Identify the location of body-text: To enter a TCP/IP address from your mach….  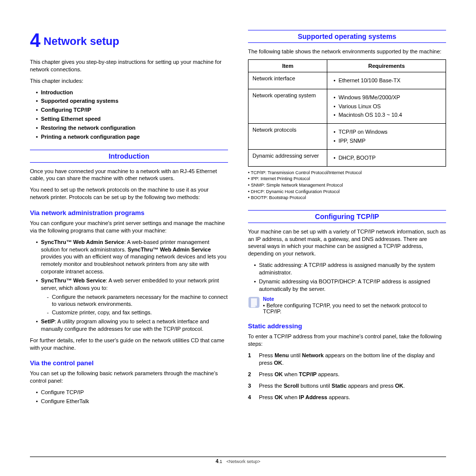
(347, 340).